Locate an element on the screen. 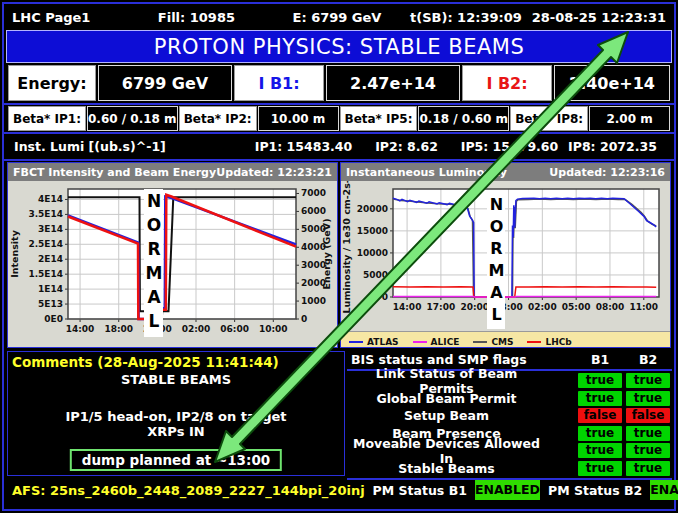  svg-text: 3.5E14 is located at coordinates (46, 214).